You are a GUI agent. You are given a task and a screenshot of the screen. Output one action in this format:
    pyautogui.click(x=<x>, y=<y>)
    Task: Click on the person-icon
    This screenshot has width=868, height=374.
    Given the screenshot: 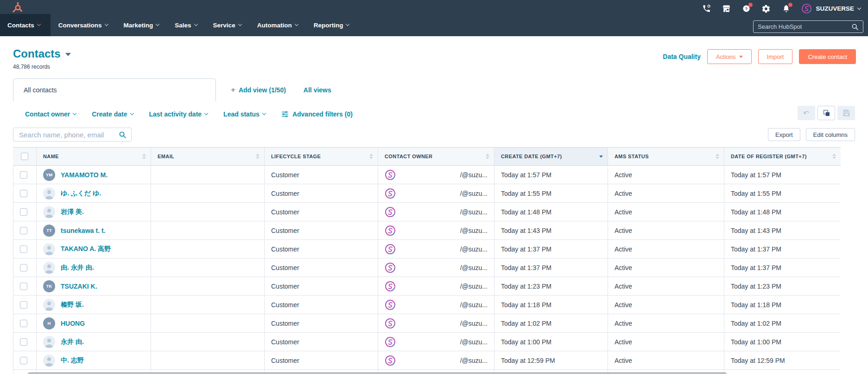 What is the action you would take?
    pyautogui.click(x=49, y=305)
    